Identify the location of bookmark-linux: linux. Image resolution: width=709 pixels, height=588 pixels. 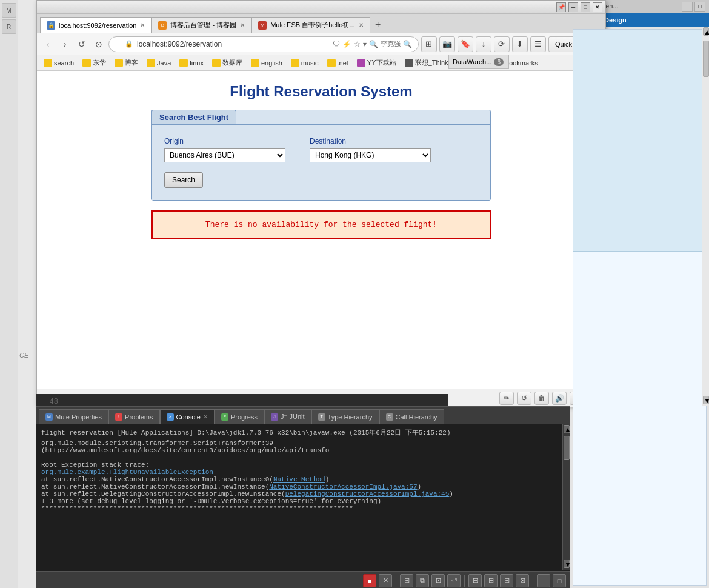
(191, 63).